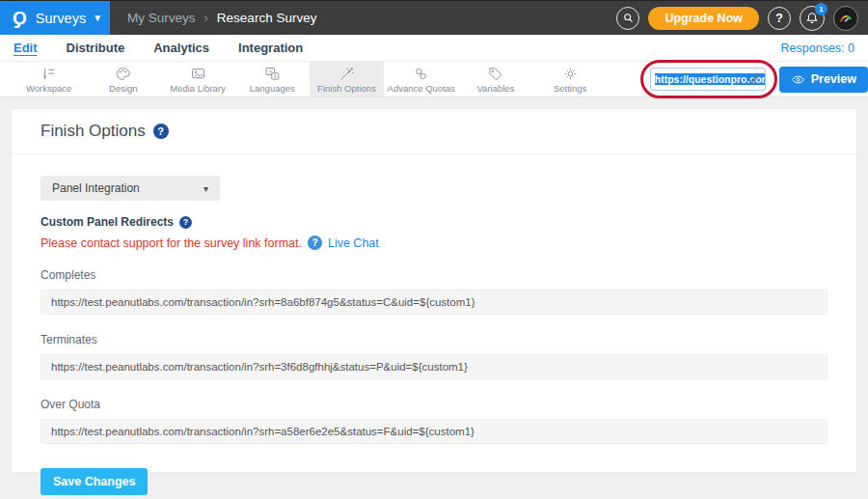  Describe the element at coordinates (434, 243) in the screenshot. I see `support-note: Please contact support for the survey li…` at that location.